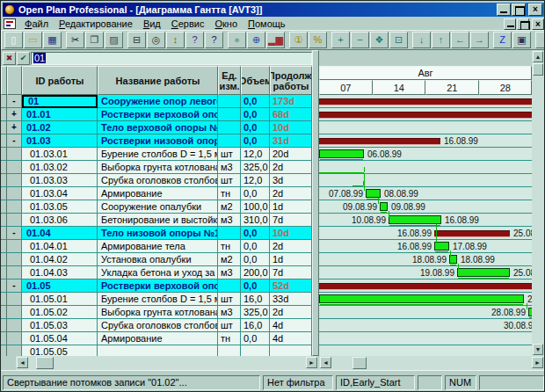 This screenshot has width=545, height=392. I want to click on pane-splitter, so click(316, 203).